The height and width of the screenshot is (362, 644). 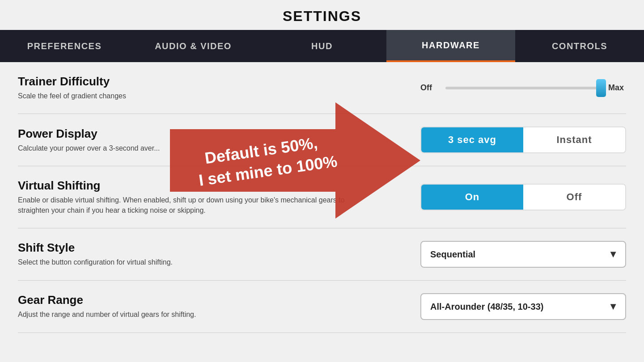 I want to click on shift-style-left: Shift Style Select the button configurat…, so click(x=185, y=254).